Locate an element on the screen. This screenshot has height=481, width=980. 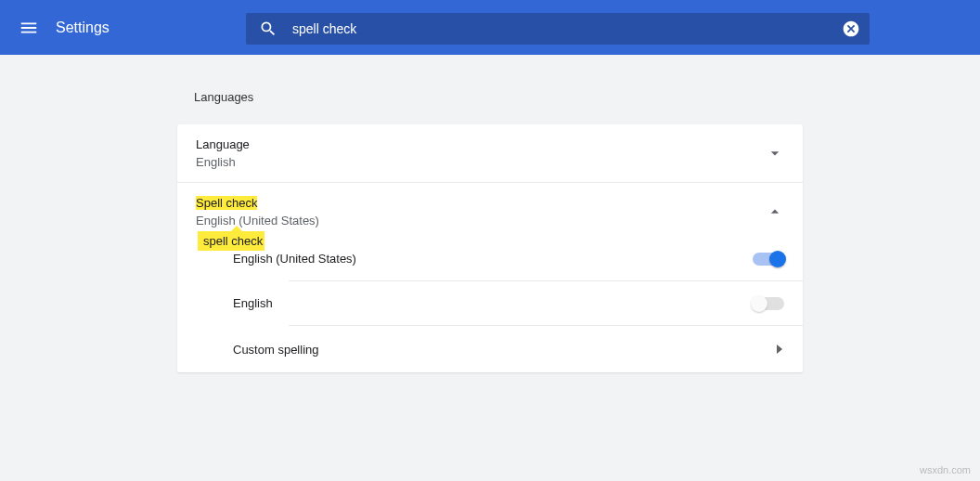
chevron-down-icon is located at coordinates (775, 153).